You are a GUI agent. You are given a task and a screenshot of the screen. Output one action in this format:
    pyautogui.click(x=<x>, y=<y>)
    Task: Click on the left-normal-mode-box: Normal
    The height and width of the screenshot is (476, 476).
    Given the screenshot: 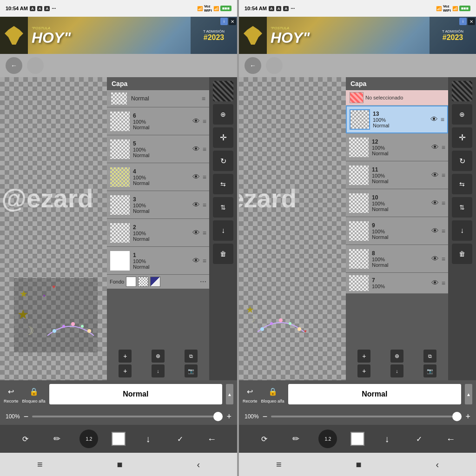 What is the action you would take?
    pyautogui.click(x=136, y=394)
    